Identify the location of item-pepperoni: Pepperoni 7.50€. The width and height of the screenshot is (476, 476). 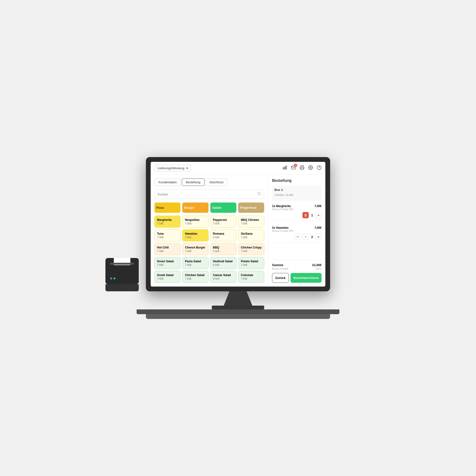
(223, 221).